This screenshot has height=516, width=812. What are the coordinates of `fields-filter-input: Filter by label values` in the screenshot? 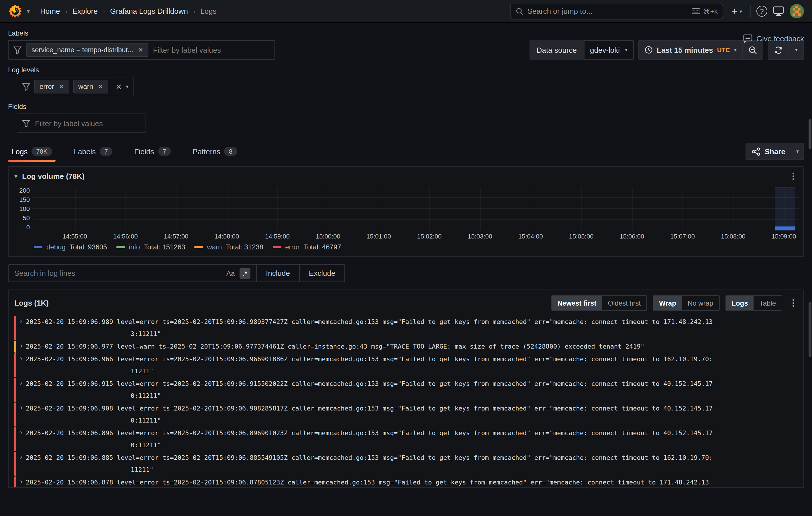 It's located at (81, 123).